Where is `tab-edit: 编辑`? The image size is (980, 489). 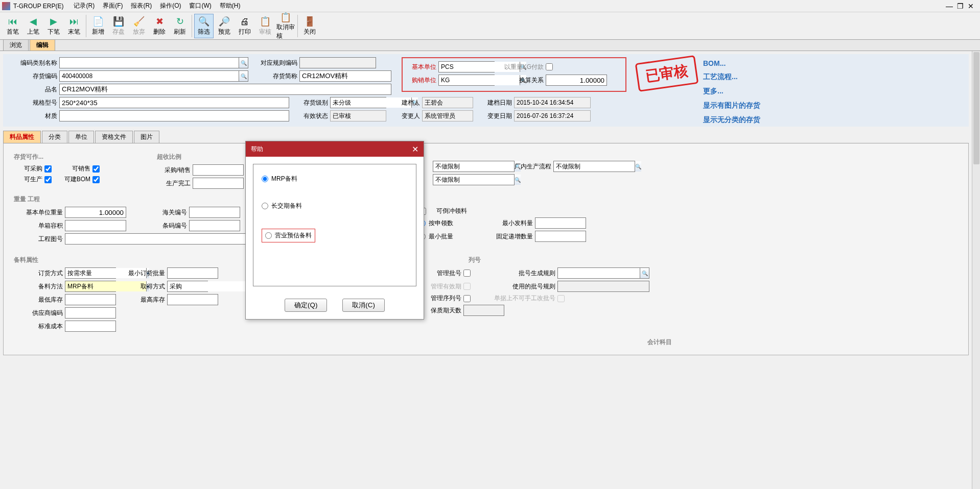 tab-edit: 编辑 is located at coordinates (42, 45).